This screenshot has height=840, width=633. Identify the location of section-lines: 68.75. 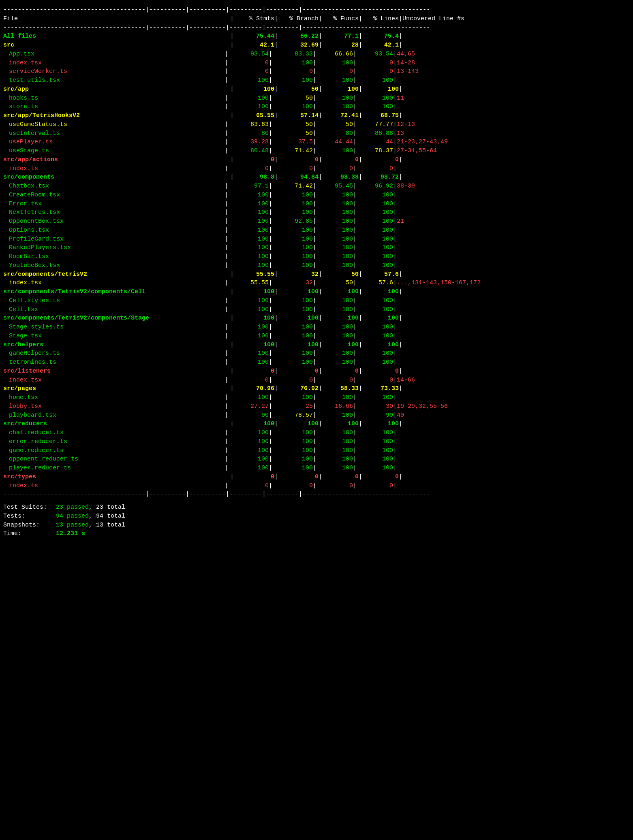
(381, 116).